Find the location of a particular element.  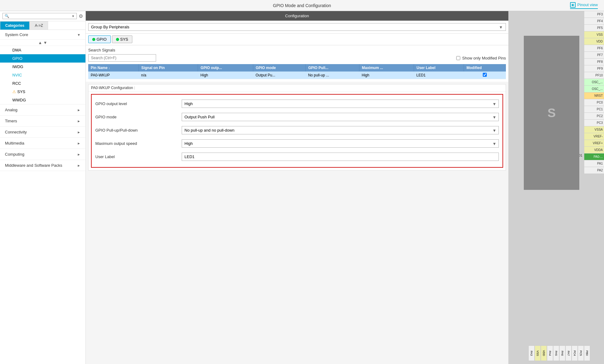

bottom-pin-pc4: PC4 is located at coordinates (575, 353).